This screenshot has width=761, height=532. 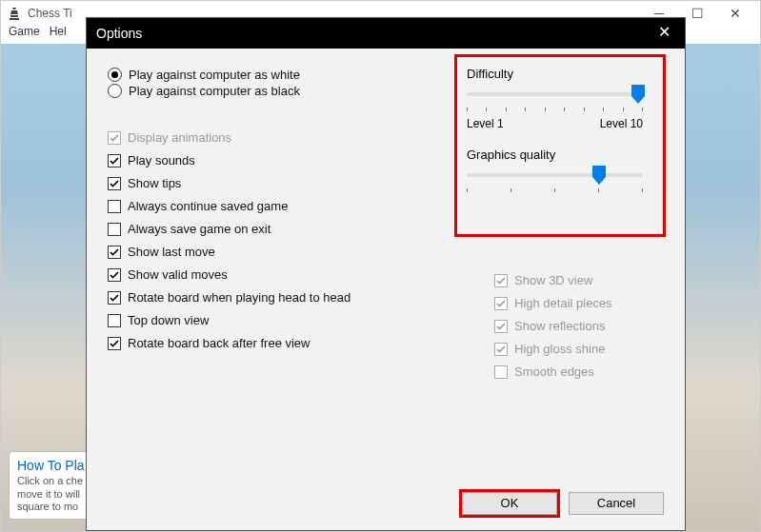 What do you see at coordinates (114, 252) in the screenshot?
I see `chk-last-move` at bounding box center [114, 252].